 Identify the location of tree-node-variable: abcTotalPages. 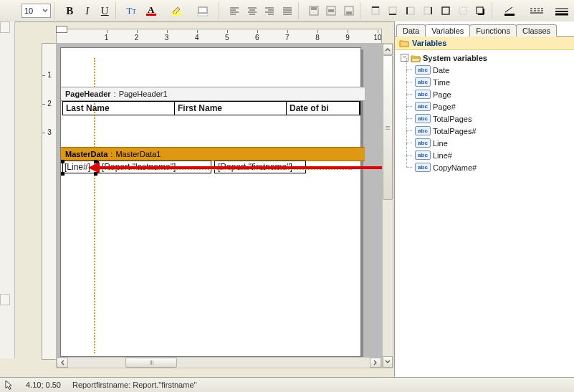
(484, 119).